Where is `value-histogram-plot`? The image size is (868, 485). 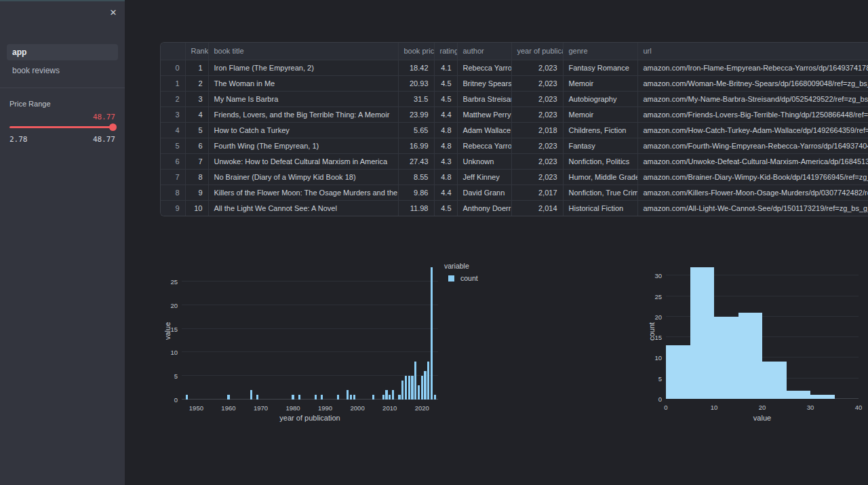
value-histogram-plot is located at coordinates (762, 330).